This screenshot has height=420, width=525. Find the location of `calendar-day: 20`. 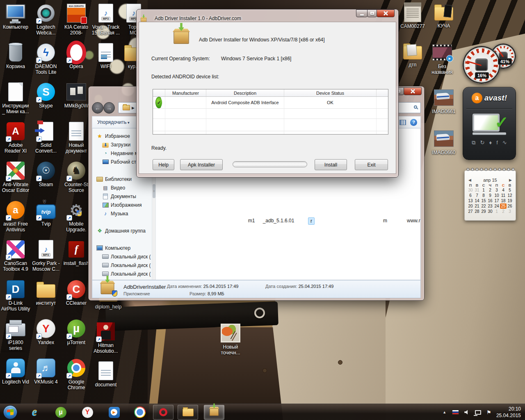

calendar-day: 20 is located at coordinates (470, 206).